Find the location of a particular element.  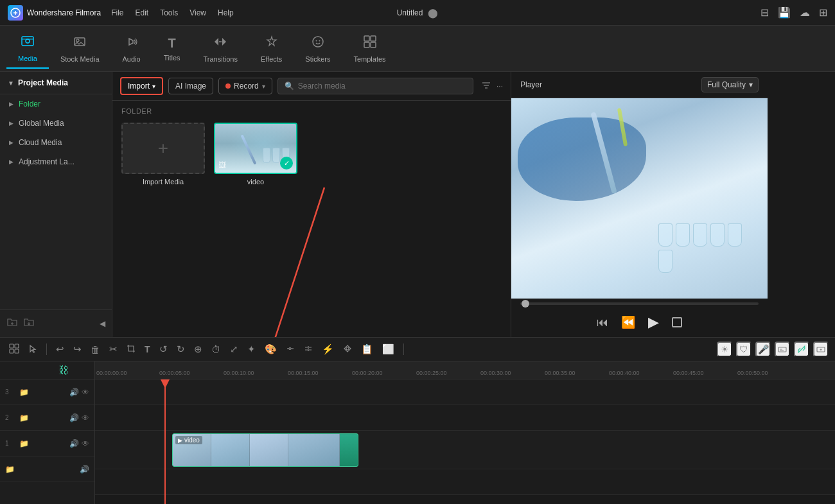

undo-btn: ↩ is located at coordinates (60, 349).